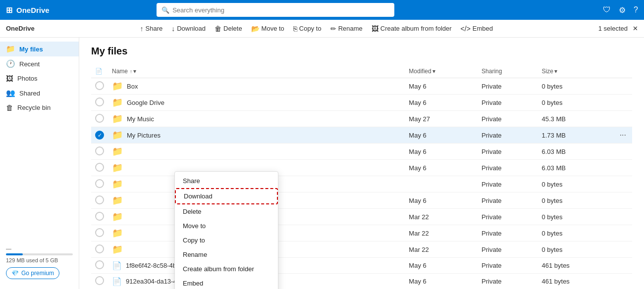 This screenshot has width=644, height=289. What do you see at coordinates (362, 103) in the screenshot?
I see `table-row: 📁 Google Drive May 6 Private 0 bytes` at bounding box center [362, 103].